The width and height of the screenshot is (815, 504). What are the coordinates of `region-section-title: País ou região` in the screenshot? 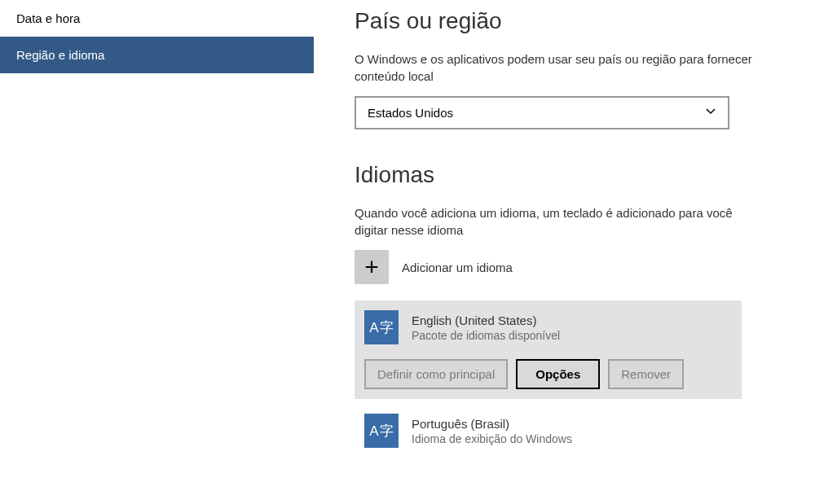 It's located at (569, 21).